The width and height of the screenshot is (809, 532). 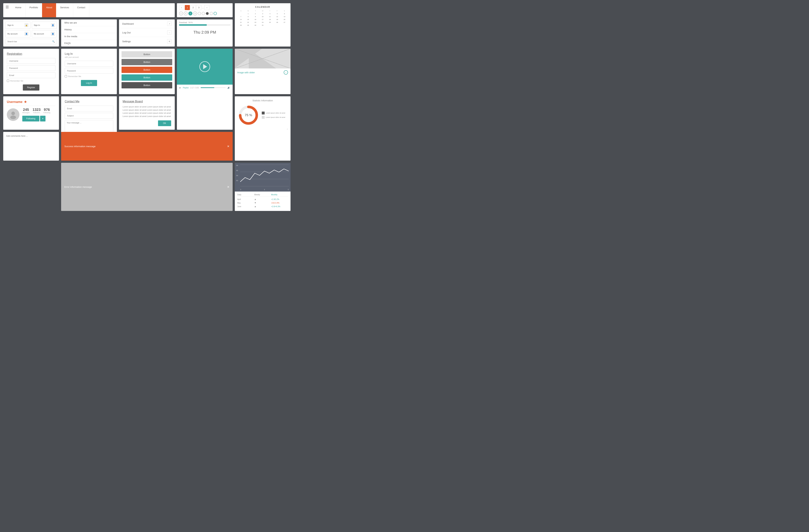 I want to click on play-button, so click(x=205, y=67).